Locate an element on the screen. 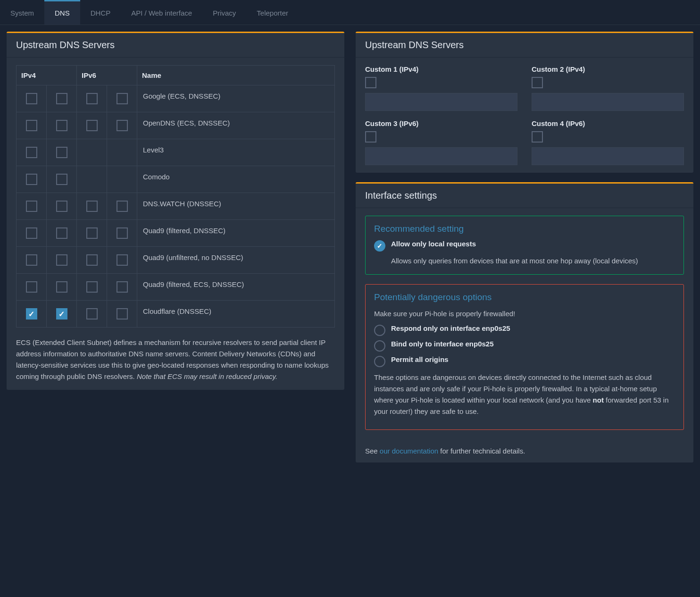 The width and height of the screenshot is (700, 597). doc-link: our documentation is located at coordinates (409, 451).